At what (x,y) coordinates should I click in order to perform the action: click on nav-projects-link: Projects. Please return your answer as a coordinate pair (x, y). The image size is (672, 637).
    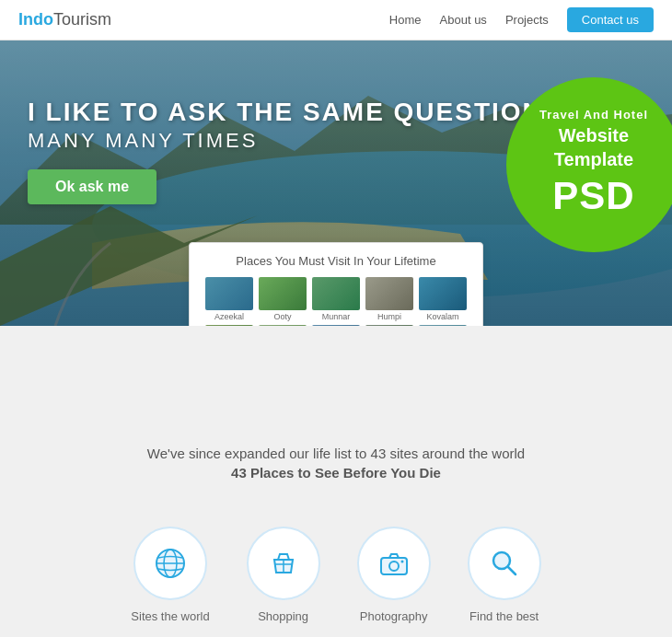
    Looking at the image, I should click on (527, 20).